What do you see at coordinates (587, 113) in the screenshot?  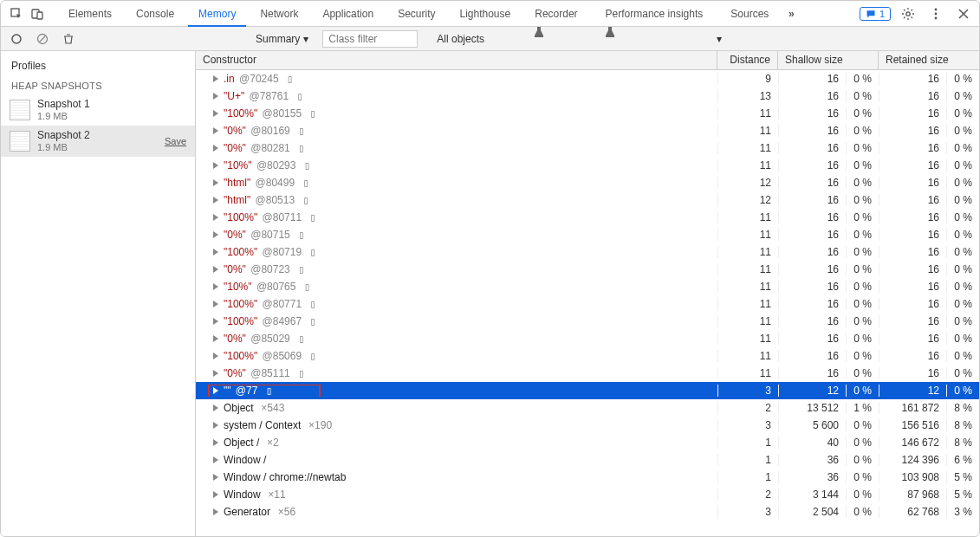 I see `table-row: "100%" @80155 ▯ 11 16 0 % 16 0 %` at bounding box center [587, 113].